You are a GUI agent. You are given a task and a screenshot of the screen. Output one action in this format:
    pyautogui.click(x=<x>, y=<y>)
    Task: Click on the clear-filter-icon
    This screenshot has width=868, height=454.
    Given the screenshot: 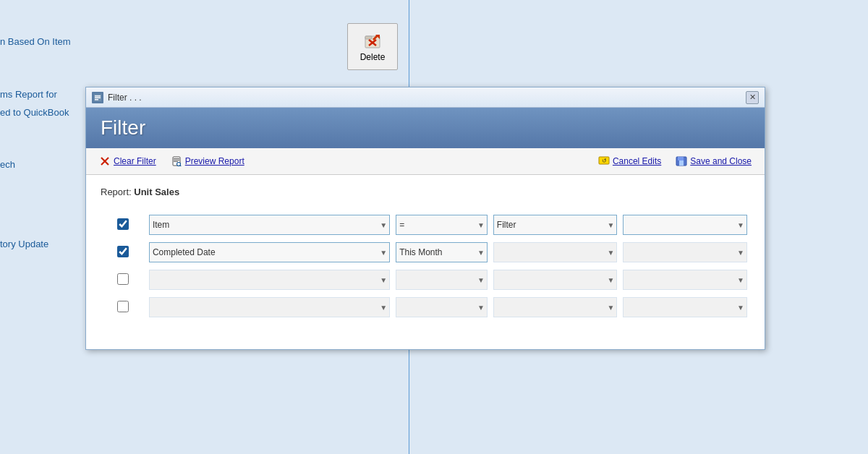 What is the action you would take?
    pyautogui.click(x=105, y=161)
    